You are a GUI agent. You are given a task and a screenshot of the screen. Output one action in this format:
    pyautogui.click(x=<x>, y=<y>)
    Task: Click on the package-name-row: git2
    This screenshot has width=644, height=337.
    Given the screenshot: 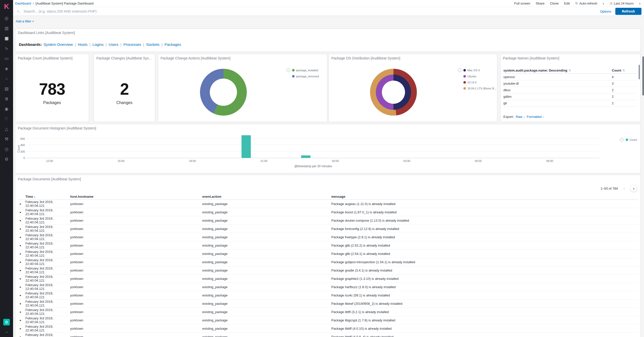 What is the action you would take?
    pyautogui.click(x=570, y=103)
    